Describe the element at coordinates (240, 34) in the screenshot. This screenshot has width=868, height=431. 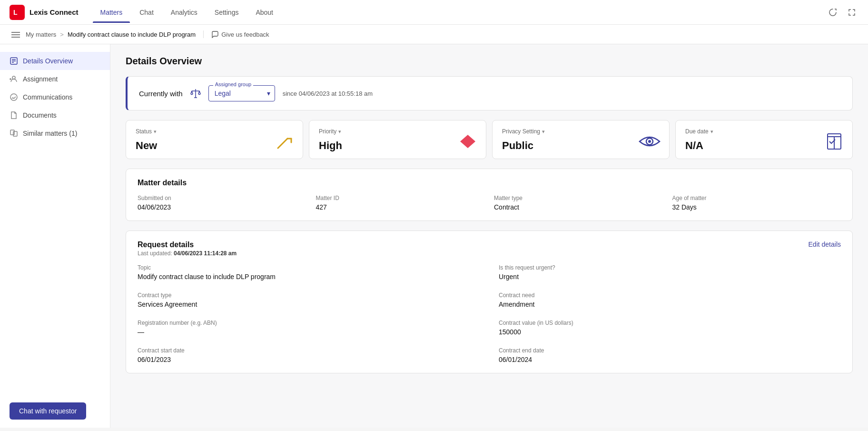
I see `feedback-link: Give us feedback` at that location.